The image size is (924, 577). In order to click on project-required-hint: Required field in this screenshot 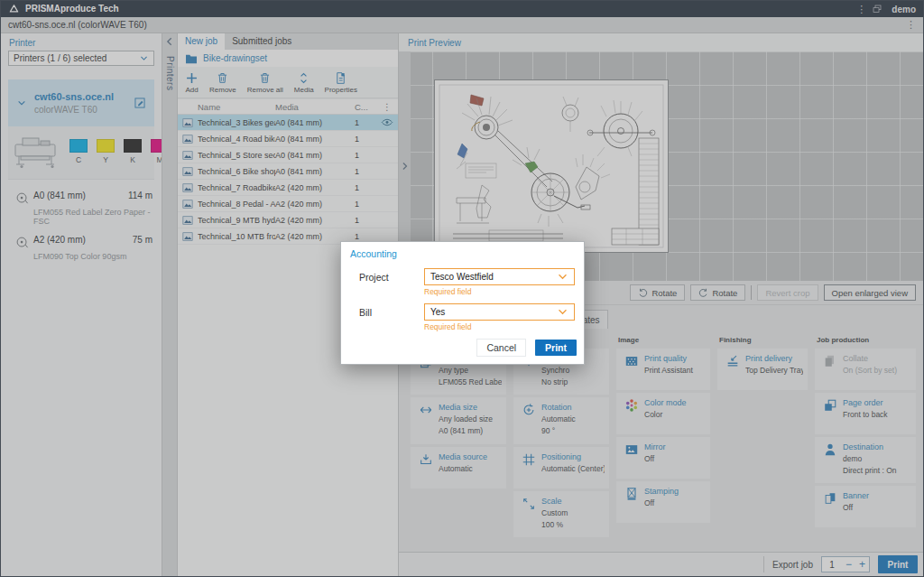, I will do `click(462, 291)`.